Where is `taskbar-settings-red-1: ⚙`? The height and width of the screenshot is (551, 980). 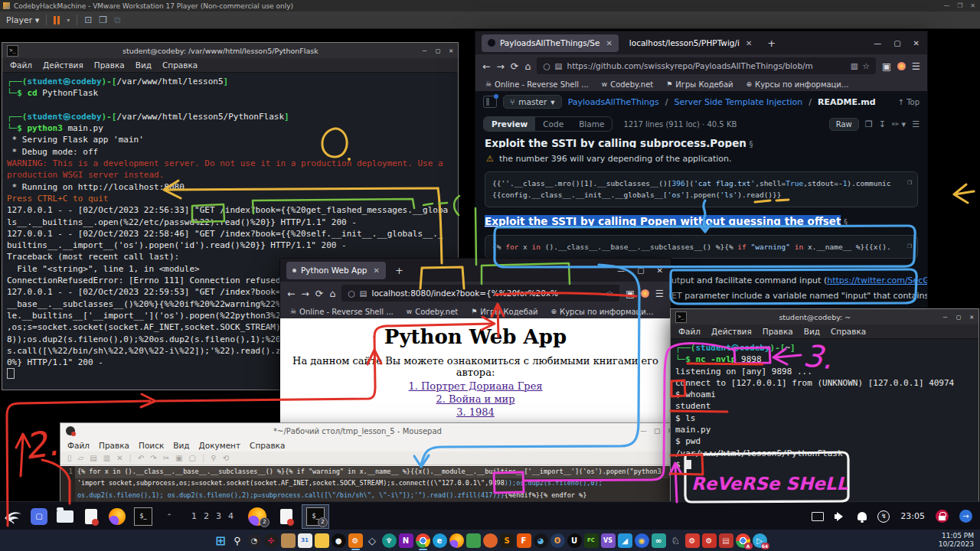
taskbar-settings-red-1: ⚙ is located at coordinates (692, 540).